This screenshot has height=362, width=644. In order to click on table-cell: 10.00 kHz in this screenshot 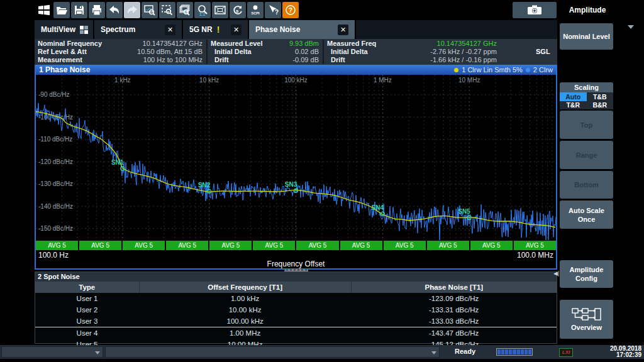, I will do `click(245, 310)`.